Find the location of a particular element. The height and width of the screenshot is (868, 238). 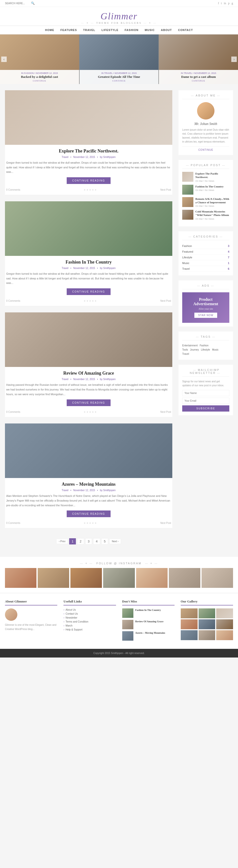

category-lifestyle: Lifestyle 7 is located at coordinates (206, 257).